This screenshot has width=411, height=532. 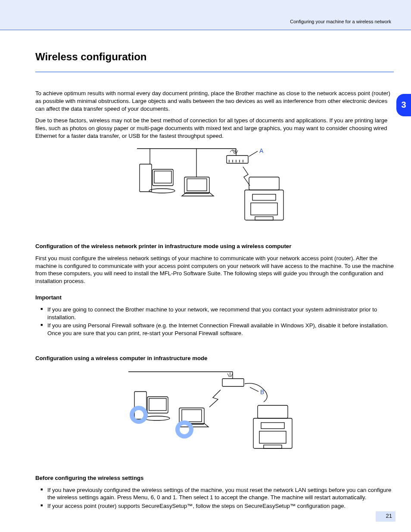 I want to click on chapter-tab-number: 3, so click(x=404, y=102).